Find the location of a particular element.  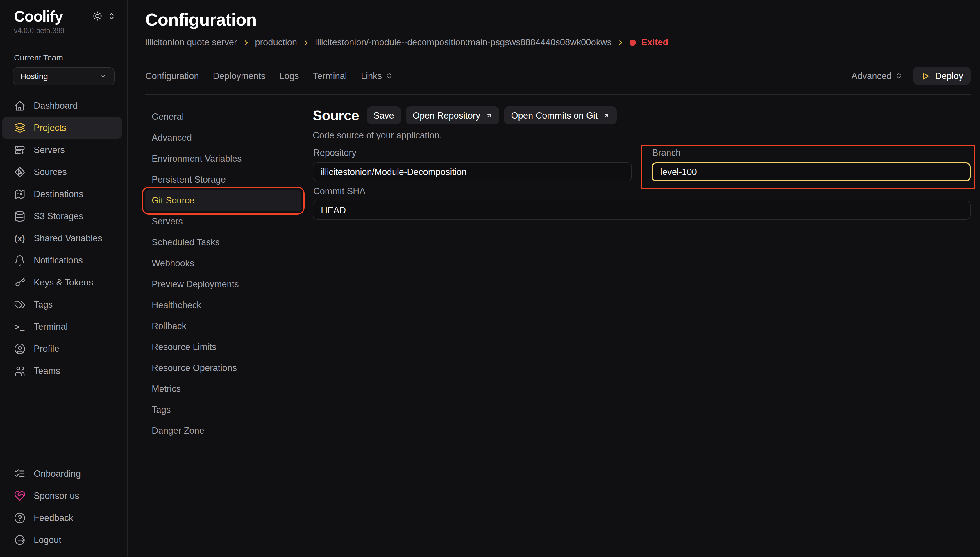

subnav-item-rollback: Rollback is located at coordinates (223, 326).